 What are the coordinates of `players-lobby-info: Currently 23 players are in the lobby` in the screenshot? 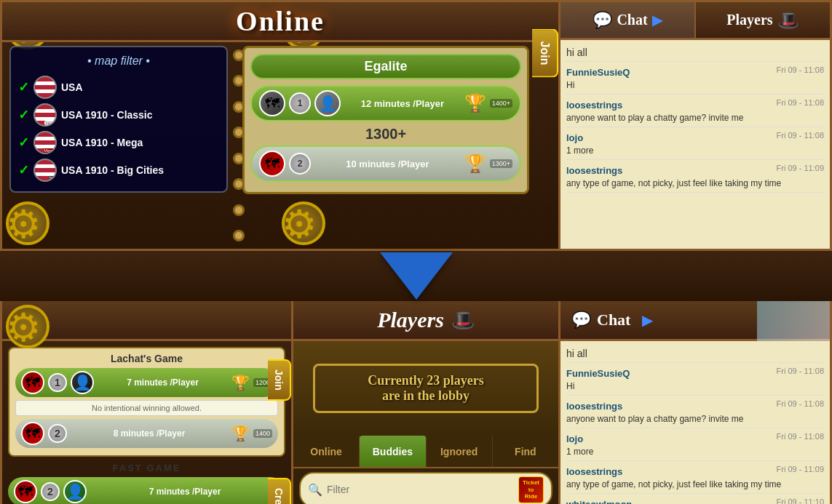 It's located at (426, 388).